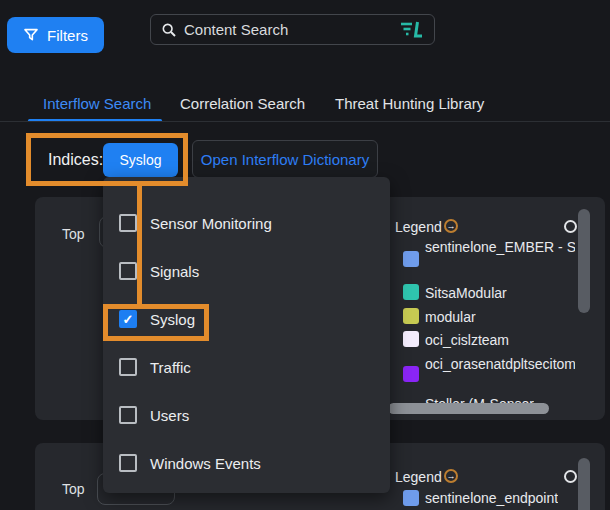  Describe the element at coordinates (466, 293) in the screenshot. I see `legend-item-label: SitsaModular` at that location.